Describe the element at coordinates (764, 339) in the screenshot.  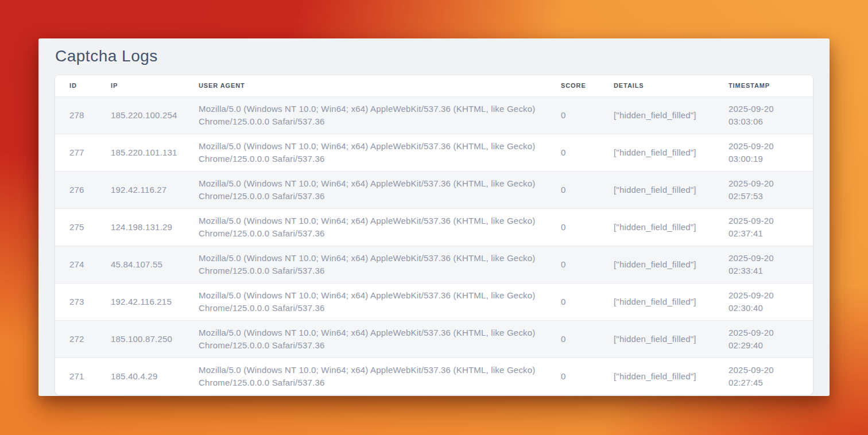
I see `cell-timestamp: 2025-09-20 02:29:40` at that location.